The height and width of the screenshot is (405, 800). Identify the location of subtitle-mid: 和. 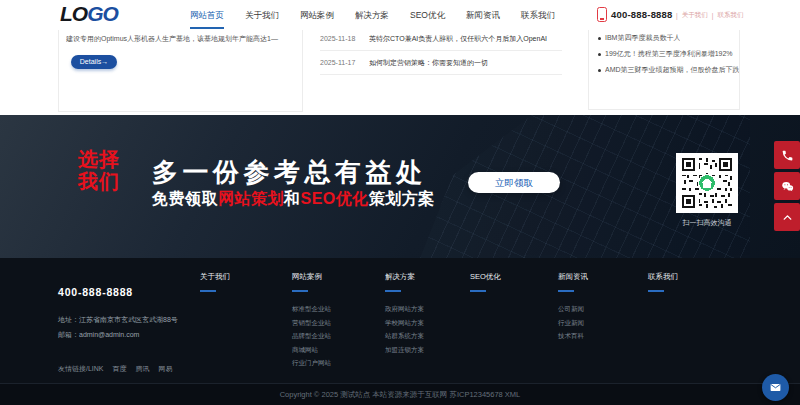
(292, 198).